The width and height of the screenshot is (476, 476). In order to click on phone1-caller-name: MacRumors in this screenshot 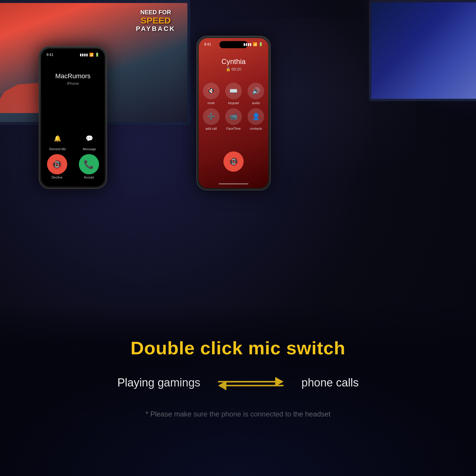, I will do `click(73, 76)`.